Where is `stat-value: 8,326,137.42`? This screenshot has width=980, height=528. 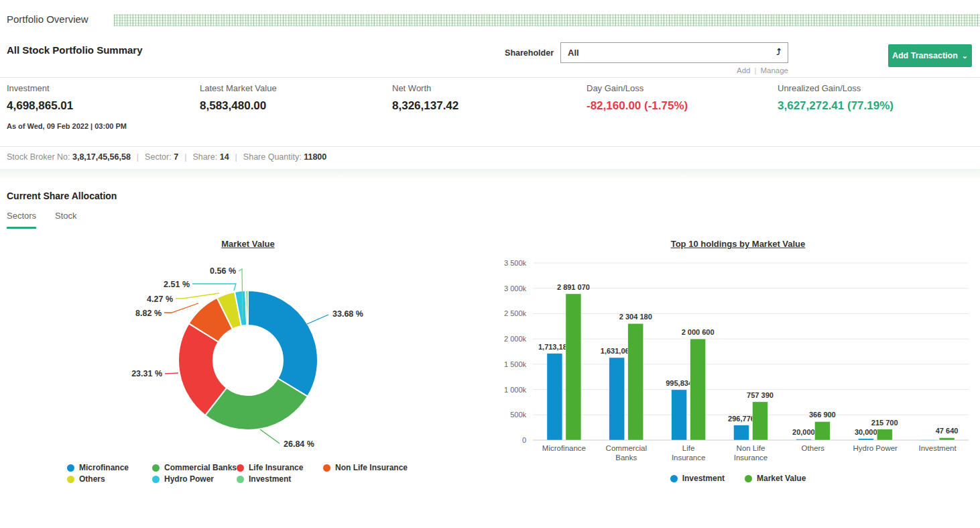
stat-value: 8,326,137.42 is located at coordinates (425, 106).